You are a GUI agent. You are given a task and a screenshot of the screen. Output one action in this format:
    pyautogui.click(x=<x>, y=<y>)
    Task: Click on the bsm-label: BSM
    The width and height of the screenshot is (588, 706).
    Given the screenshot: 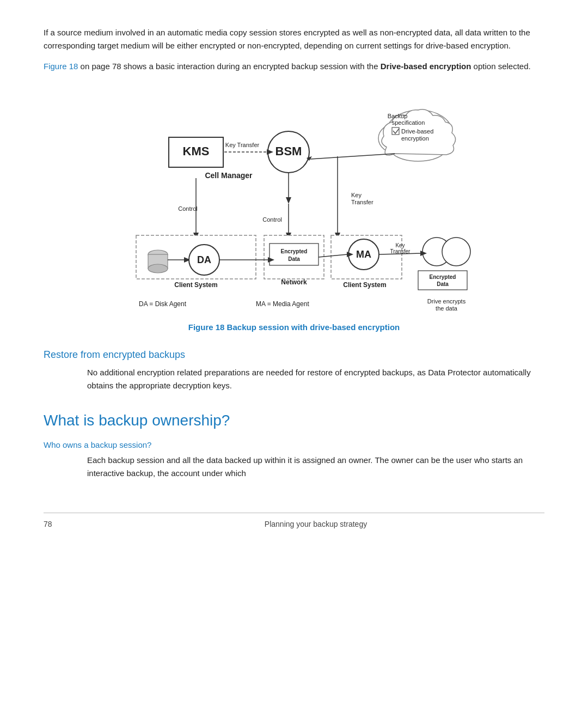 What is the action you would take?
    pyautogui.click(x=289, y=151)
    